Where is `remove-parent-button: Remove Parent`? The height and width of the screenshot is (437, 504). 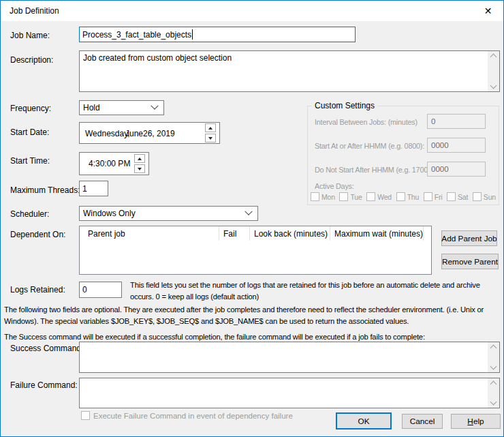 remove-parent-button: Remove Parent is located at coordinates (470, 262).